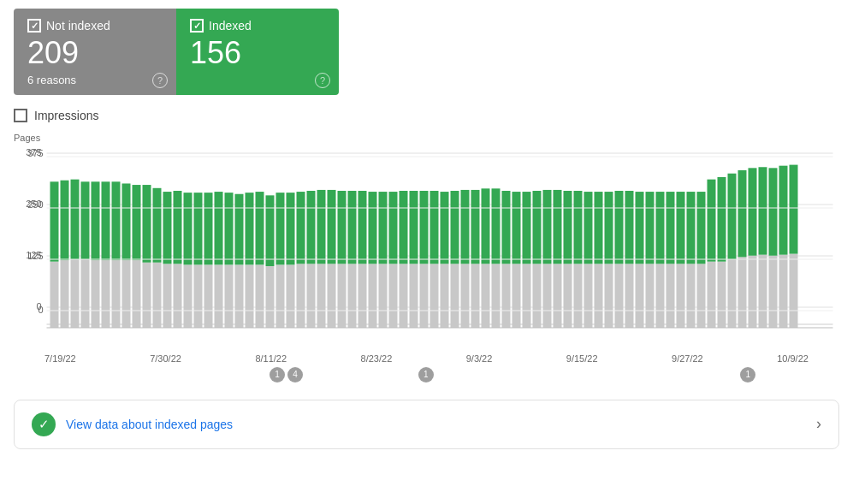 This screenshot has height=504, width=853. I want to click on not-indexed-card: Not indexed 209 6 reasons ?, so click(95, 51).